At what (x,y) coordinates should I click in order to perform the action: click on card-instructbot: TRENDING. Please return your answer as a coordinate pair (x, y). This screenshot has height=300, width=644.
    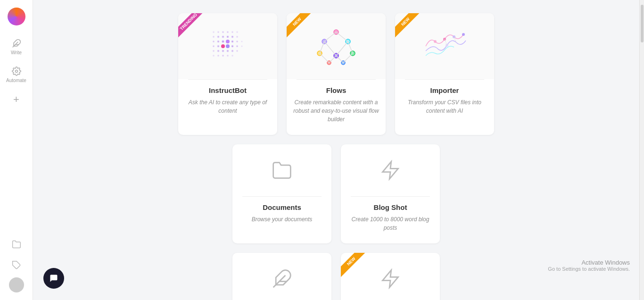
    Looking at the image, I should click on (228, 74).